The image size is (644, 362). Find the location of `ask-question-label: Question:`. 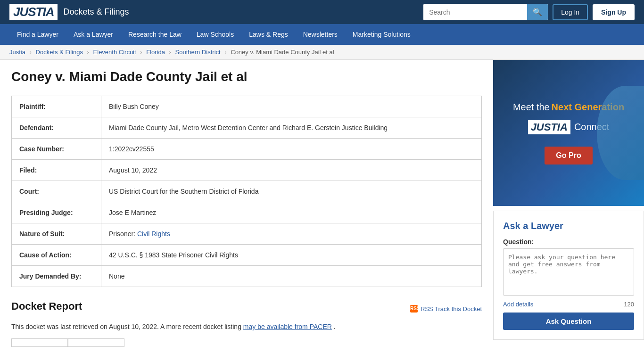

ask-question-label: Question: is located at coordinates (569, 242).